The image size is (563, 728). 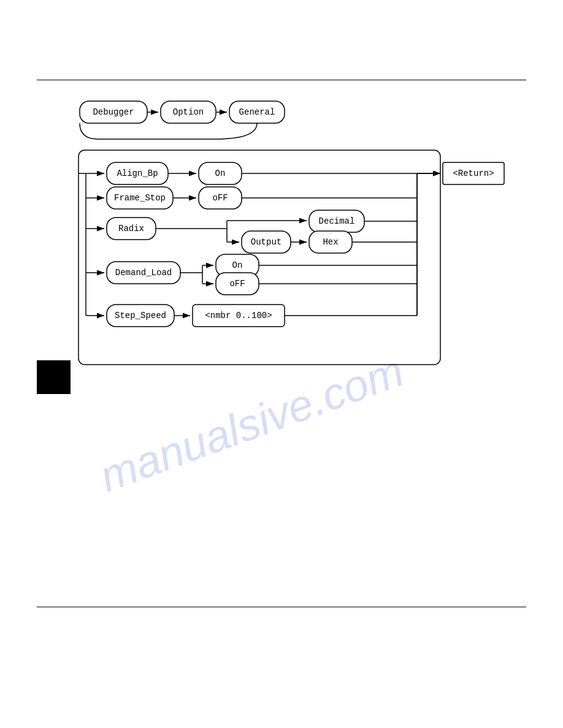 I want to click on general-label: General, so click(x=258, y=112).